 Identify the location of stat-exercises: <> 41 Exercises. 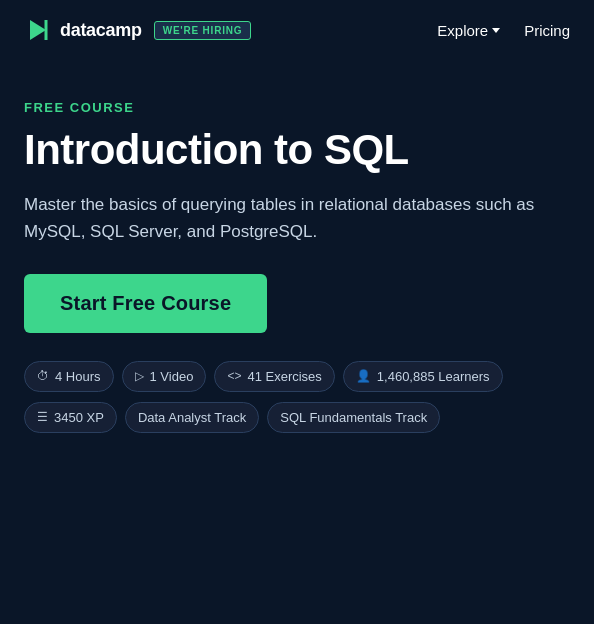
(274, 376).